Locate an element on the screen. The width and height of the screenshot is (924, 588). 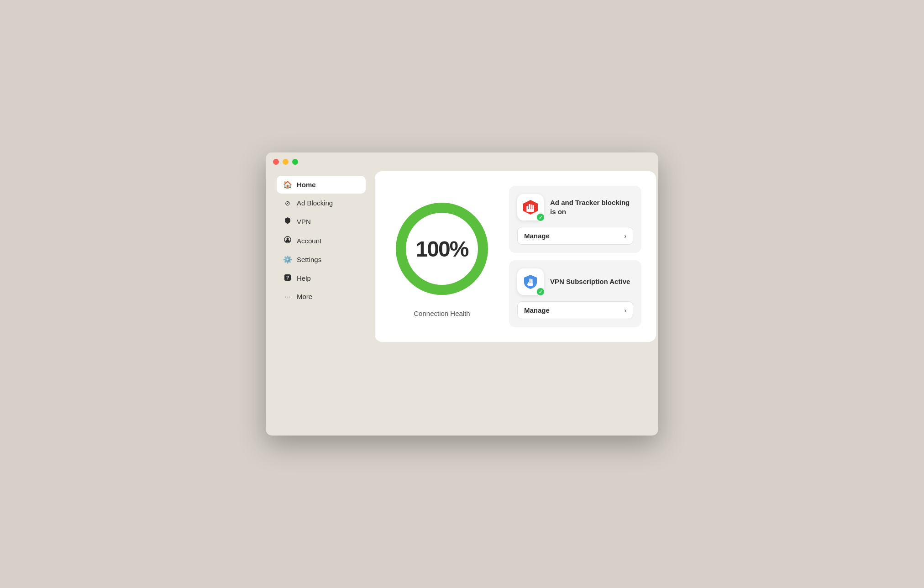
more-icon: ··· is located at coordinates (288, 297).